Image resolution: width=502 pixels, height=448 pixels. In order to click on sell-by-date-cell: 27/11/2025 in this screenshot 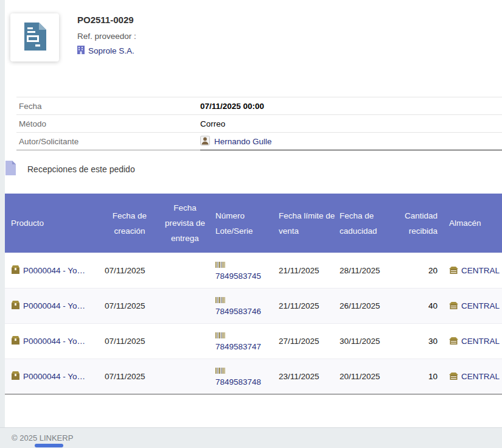, I will do `click(308, 341)`.